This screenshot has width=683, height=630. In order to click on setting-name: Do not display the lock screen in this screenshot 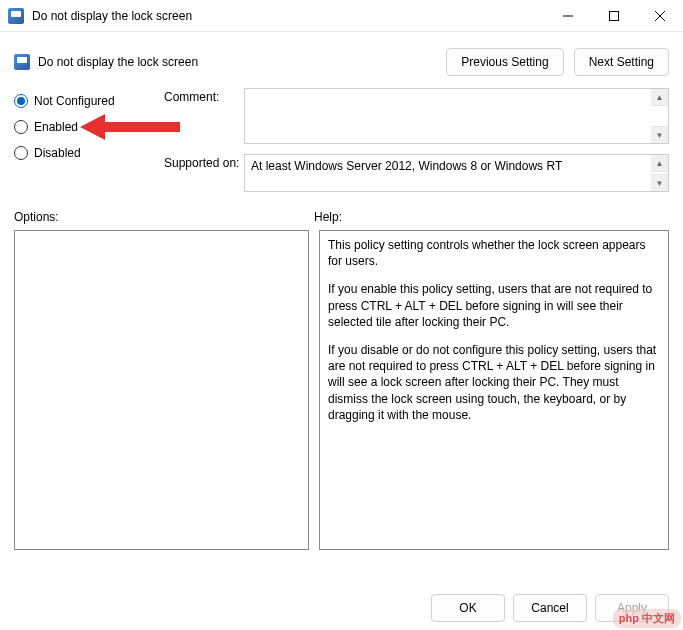, I will do `click(118, 62)`.